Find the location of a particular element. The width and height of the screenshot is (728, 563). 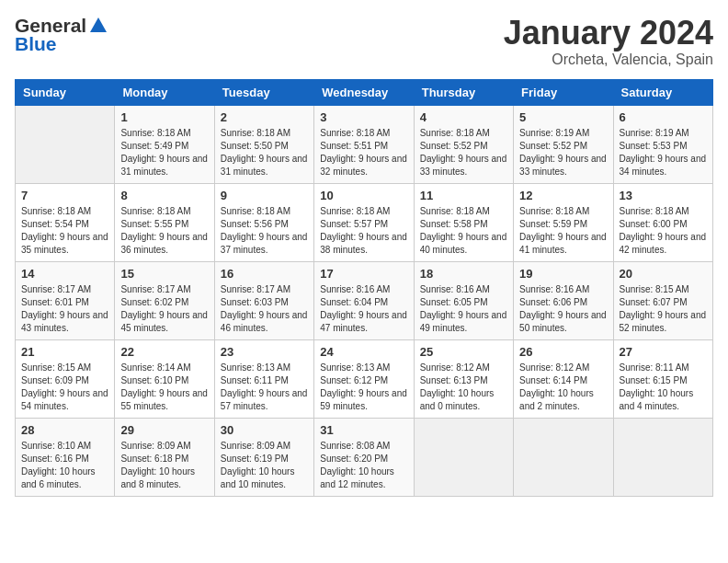

week-row-5: 28 Sunrise: 8:10 AMSunset: 6:16 PMDaylig… is located at coordinates (364, 456).